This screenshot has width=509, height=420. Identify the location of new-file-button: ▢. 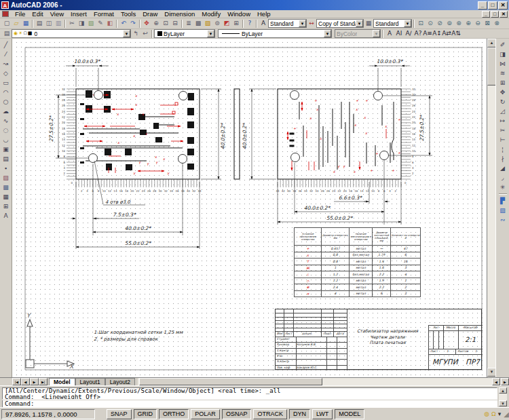
(7, 23).